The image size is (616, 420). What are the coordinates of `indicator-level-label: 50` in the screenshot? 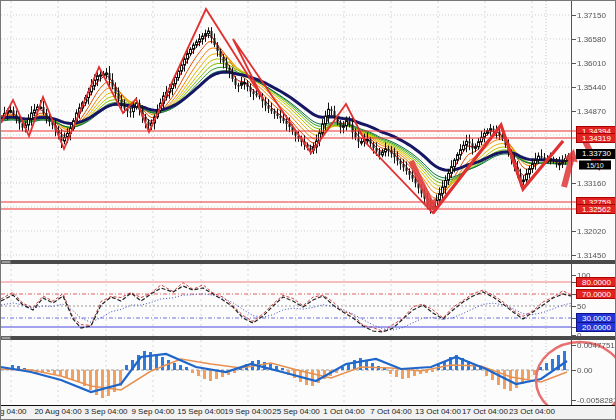 It's located at (582, 306).